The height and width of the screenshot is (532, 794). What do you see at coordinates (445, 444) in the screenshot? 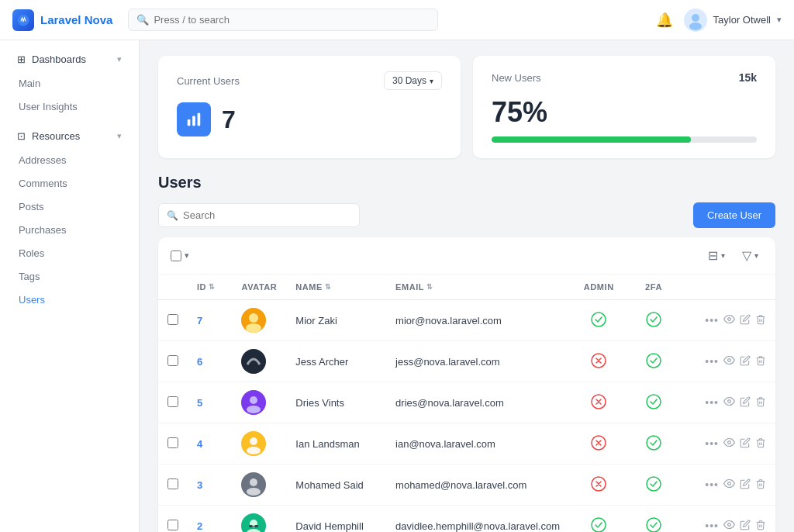
I see `row-email: ian@nova.laravel.com` at bounding box center [445, 444].